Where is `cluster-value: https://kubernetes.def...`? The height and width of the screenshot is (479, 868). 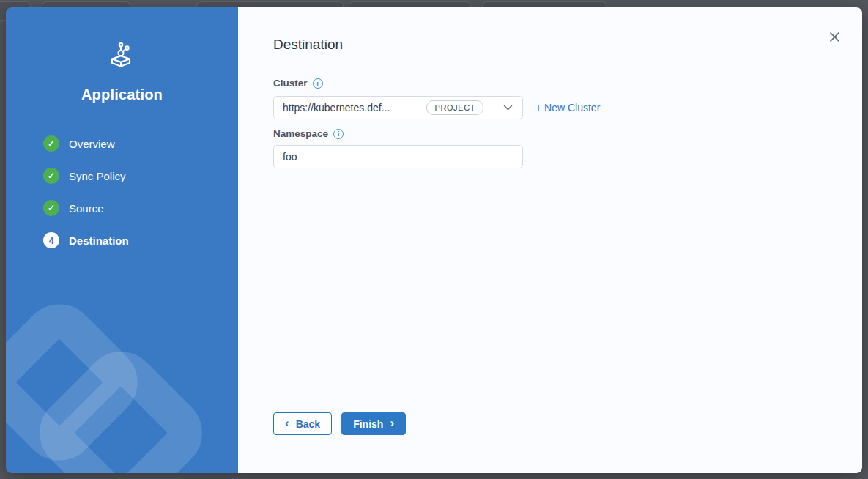 cluster-value: https://kubernetes.def... is located at coordinates (355, 108).